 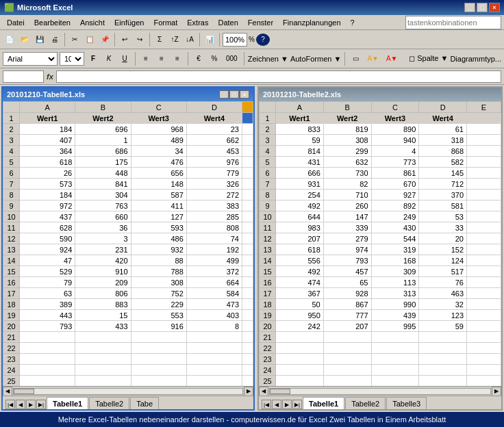 I want to click on table-row: 662, so click(x=214, y=140).